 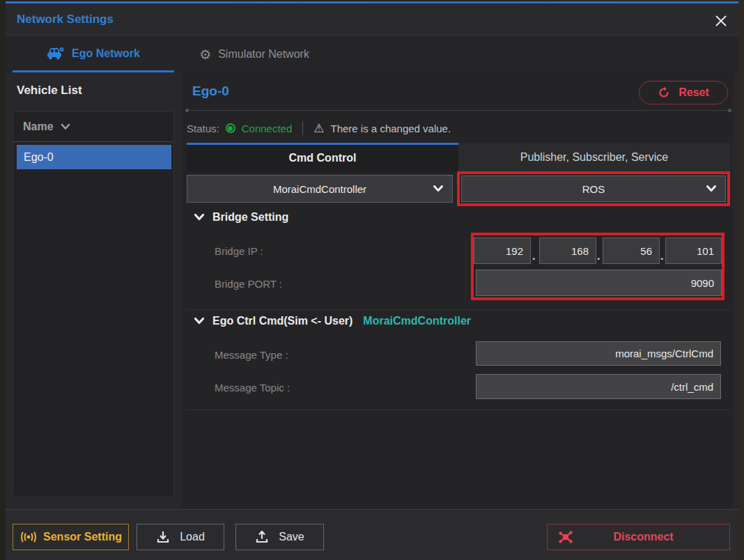 I want to click on vehicle-list-item-ego0: Ego-0, so click(x=94, y=157).